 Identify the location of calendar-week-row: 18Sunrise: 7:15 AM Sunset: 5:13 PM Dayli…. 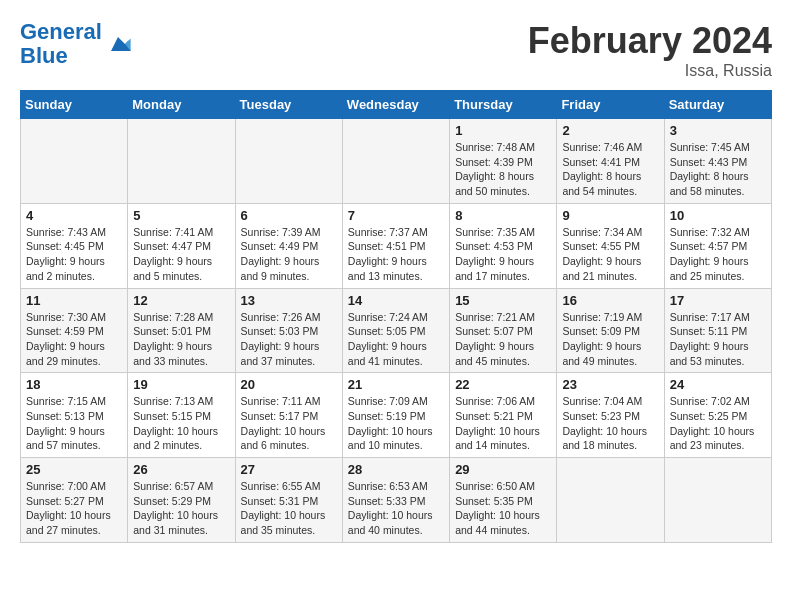
(396, 416).